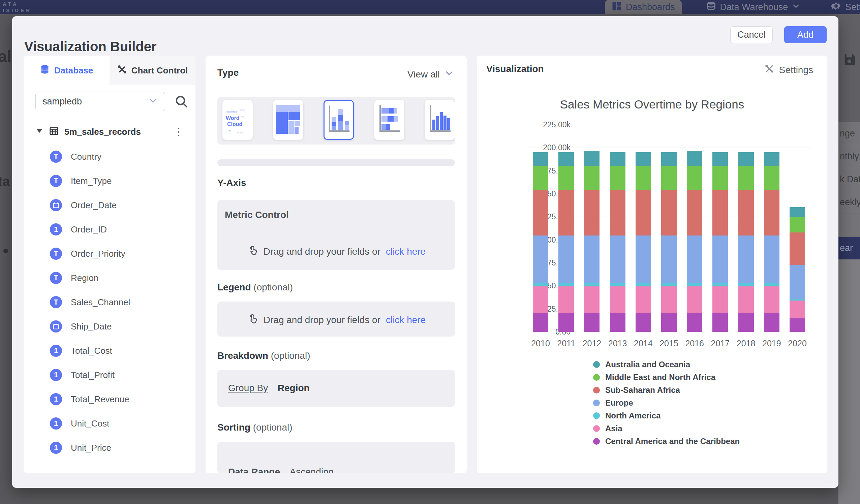 The width and height of the screenshot is (860, 504). I want to click on chart-type-carousel: businessdata Wordkey Cloud taginsight, so click(336, 121).